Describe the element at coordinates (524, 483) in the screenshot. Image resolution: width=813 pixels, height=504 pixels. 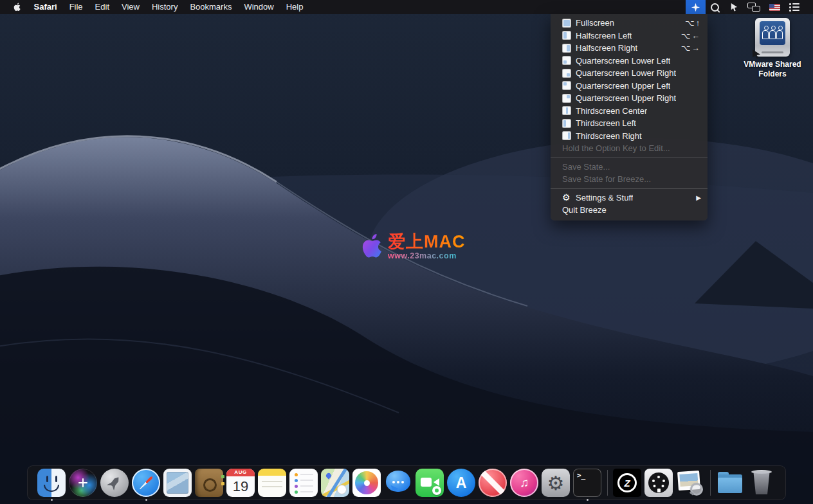
I see `dock-icon-itunes: ♫` at that location.